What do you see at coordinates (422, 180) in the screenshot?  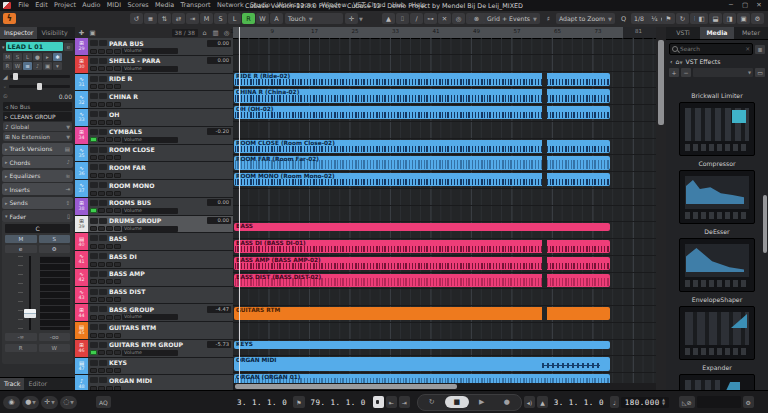 I see `event-room-mono: ROOM MONO (Room Mono-02)` at bounding box center [422, 180].